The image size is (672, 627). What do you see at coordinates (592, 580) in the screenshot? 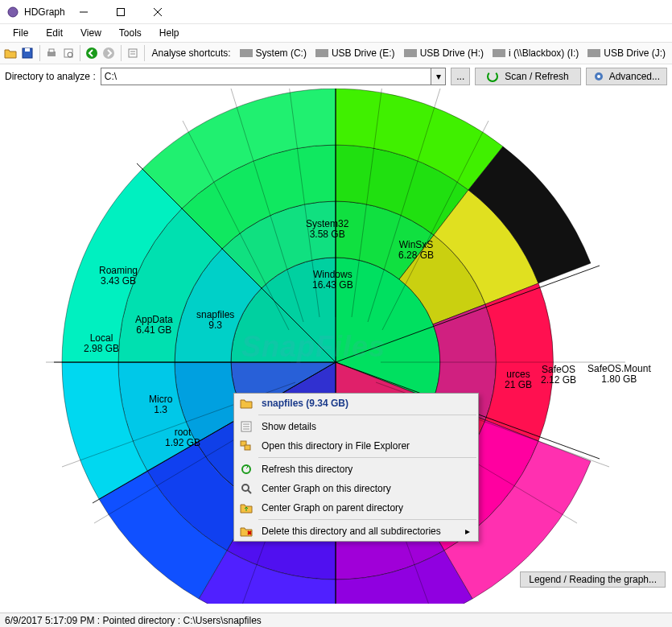
I see `legend-button: Legend / Reading the graph...` at bounding box center [592, 580].